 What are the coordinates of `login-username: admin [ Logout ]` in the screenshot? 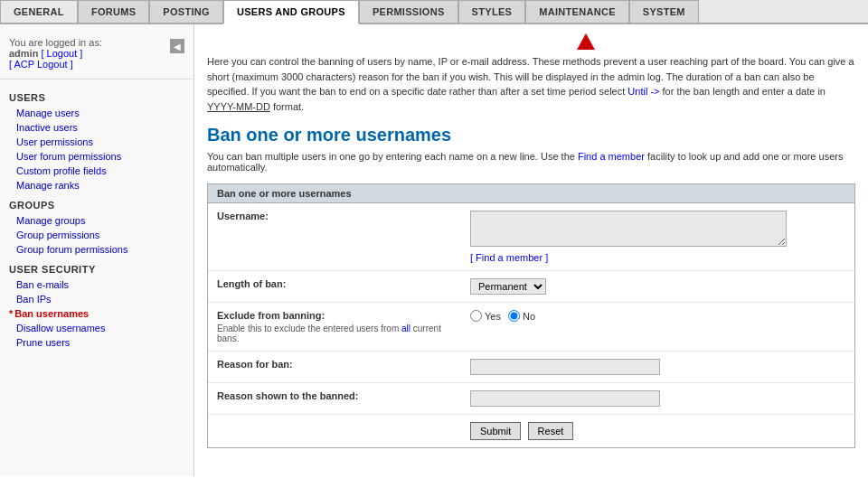 It's located at (88, 53).